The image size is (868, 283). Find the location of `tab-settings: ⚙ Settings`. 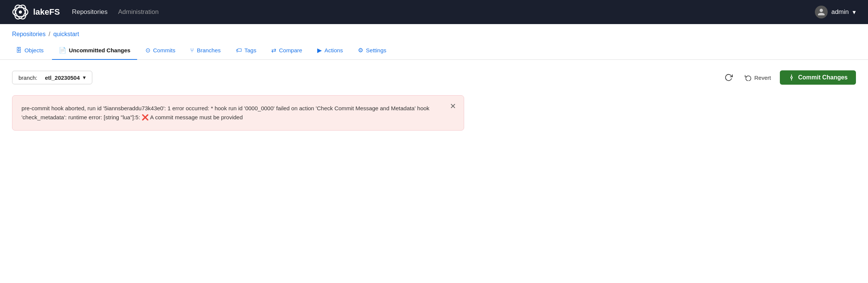

tab-settings: ⚙ Settings is located at coordinates (372, 50).